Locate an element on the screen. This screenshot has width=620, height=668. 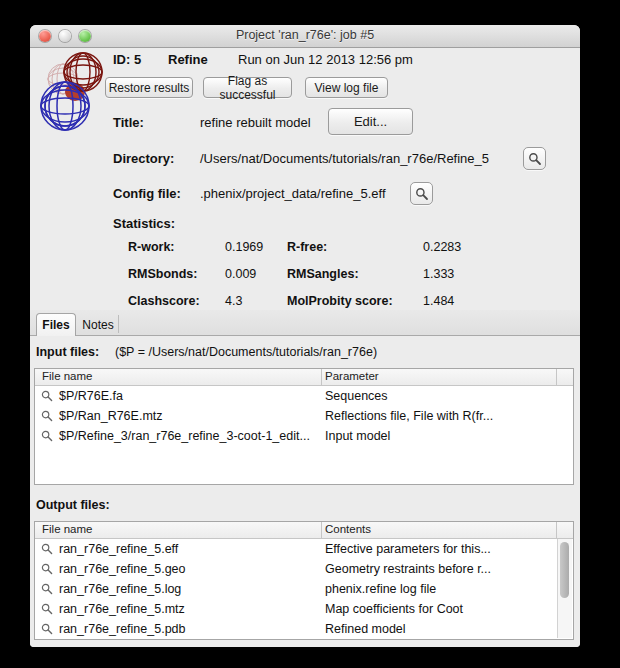
molecule-thumbnail is located at coordinates (77, 99).